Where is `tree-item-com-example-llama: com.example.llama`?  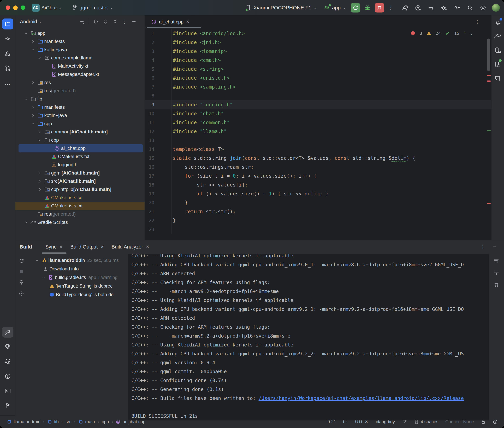 tree-item-com-example-llama: com.example.llama is located at coordinates (80, 58).